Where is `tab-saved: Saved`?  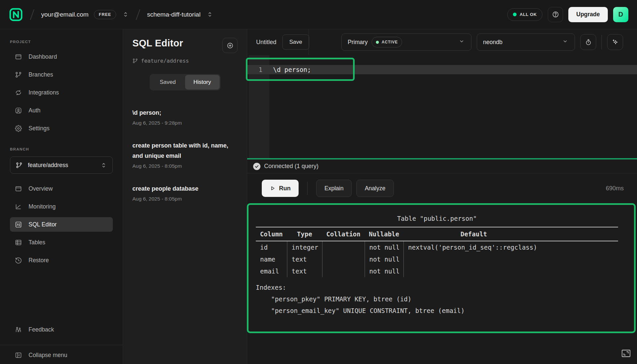 tab-saved: Saved is located at coordinates (168, 82).